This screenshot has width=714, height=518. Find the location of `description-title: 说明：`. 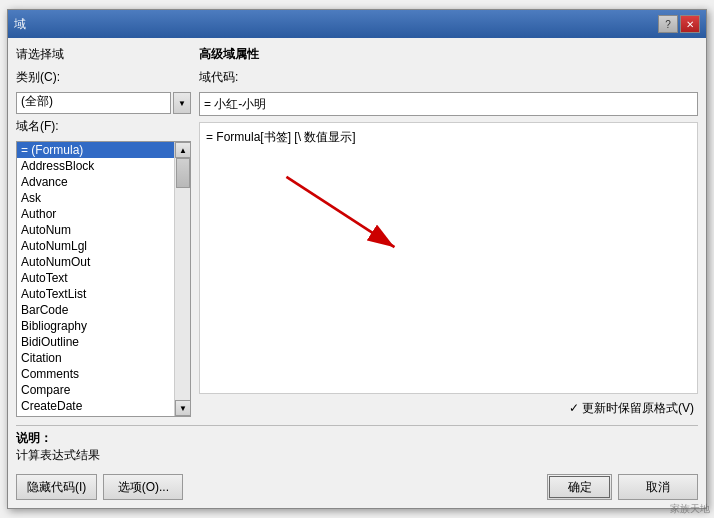

description-title: 说明： is located at coordinates (357, 438).